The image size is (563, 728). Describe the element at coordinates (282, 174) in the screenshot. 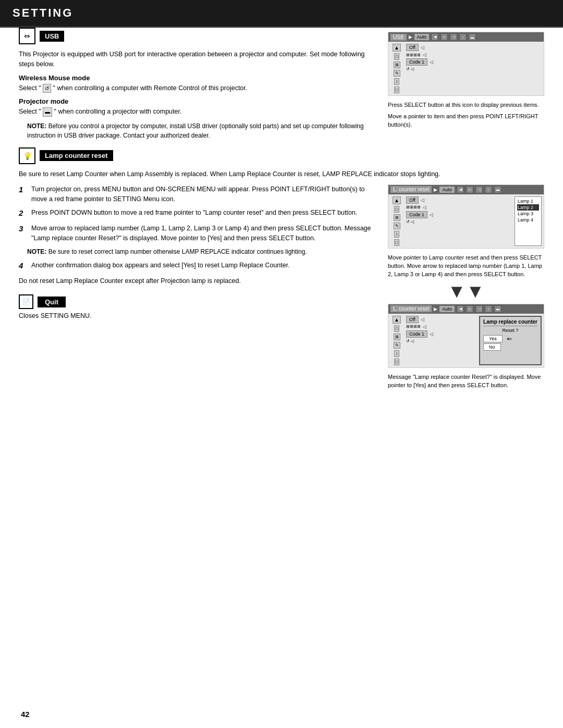

I see `lamp-intro: Be sure to reset Lamp Counter when Lamp …` at that location.